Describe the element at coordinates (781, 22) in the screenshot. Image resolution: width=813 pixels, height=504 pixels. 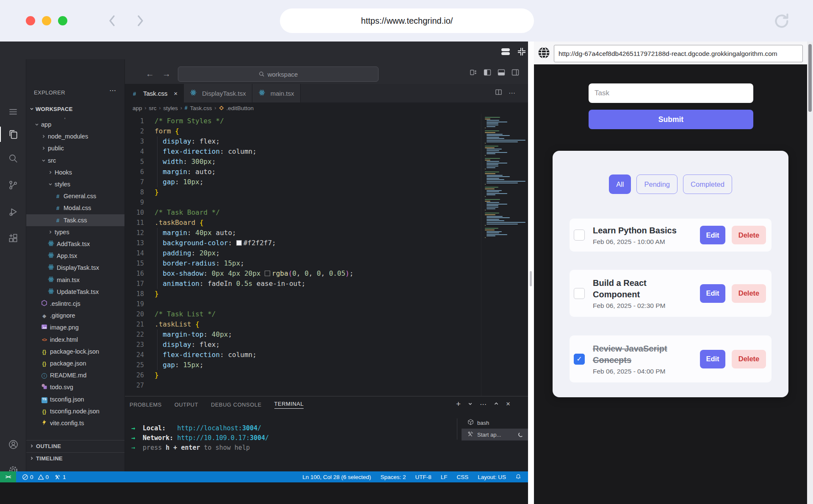
I see `browser-reload-icon` at that location.